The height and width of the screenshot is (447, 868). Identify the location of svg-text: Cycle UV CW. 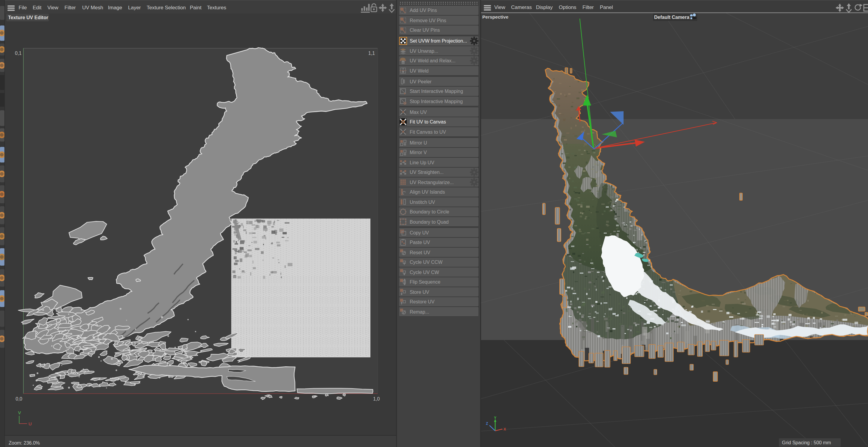
(425, 272).